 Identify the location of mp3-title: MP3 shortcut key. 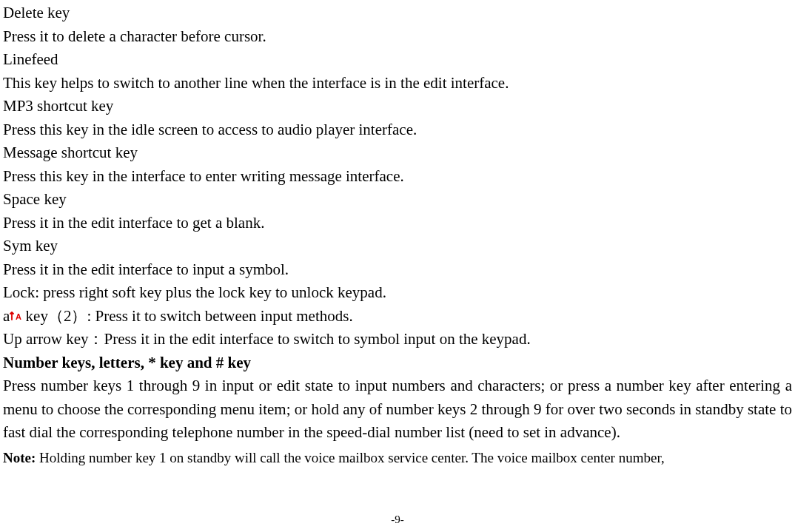
(398, 107).